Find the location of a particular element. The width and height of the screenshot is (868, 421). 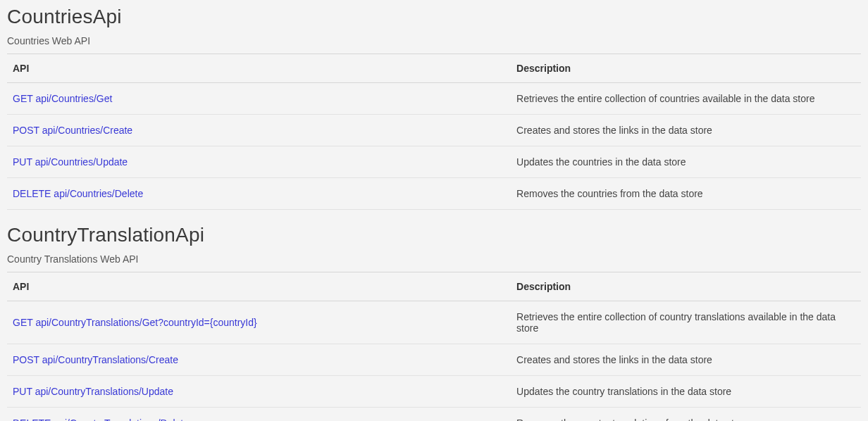

table-row: PUT api/Countries/Update Updates the cou… is located at coordinates (434, 162).